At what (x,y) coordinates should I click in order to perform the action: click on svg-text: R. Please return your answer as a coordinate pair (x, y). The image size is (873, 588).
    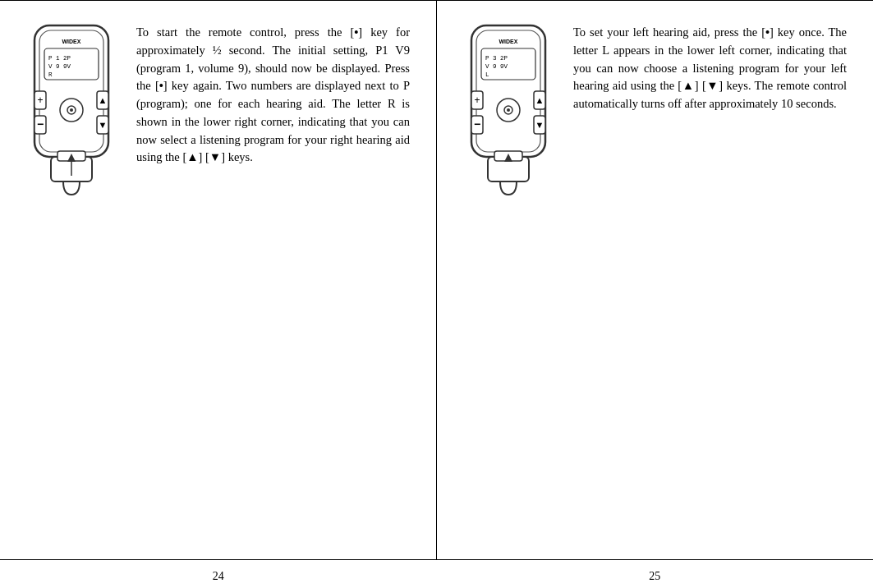
    Looking at the image, I should click on (51, 75).